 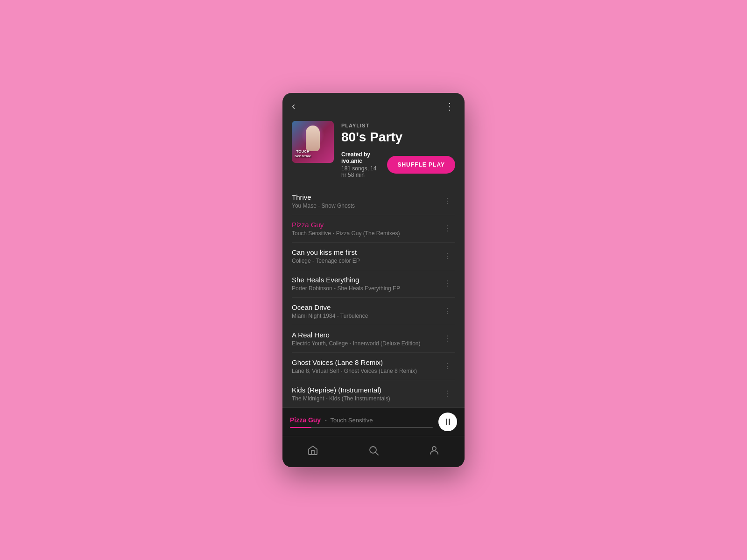 I want to click on album-art: TOUCHSensitive, so click(x=313, y=142).